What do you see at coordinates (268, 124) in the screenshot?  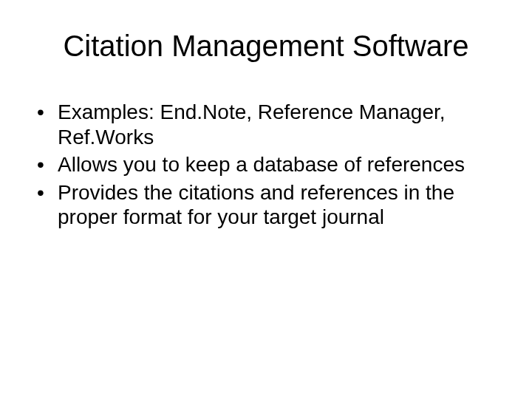 I see `list-item: Examples: End.Note, Reference Manager, R…` at bounding box center [268, 124].